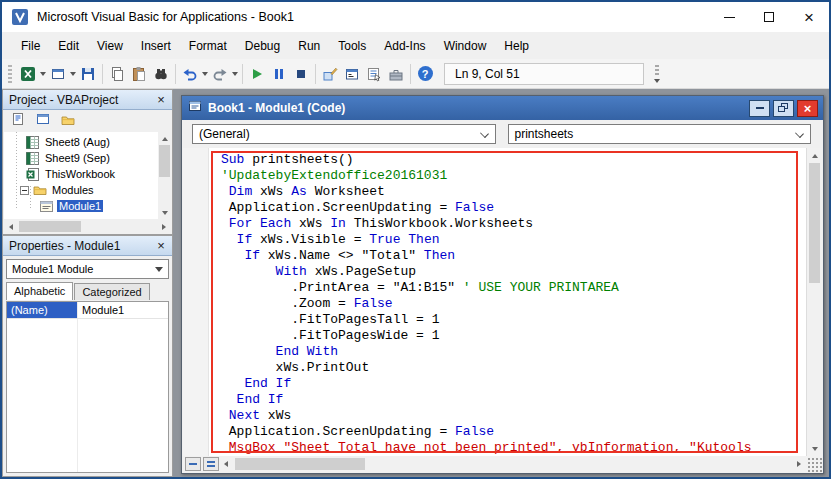 The height and width of the screenshot is (479, 831). What do you see at coordinates (40, 291) in the screenshot?
I see `tab-alphabetic: Alphabetic` at bounding box center [40, 291].